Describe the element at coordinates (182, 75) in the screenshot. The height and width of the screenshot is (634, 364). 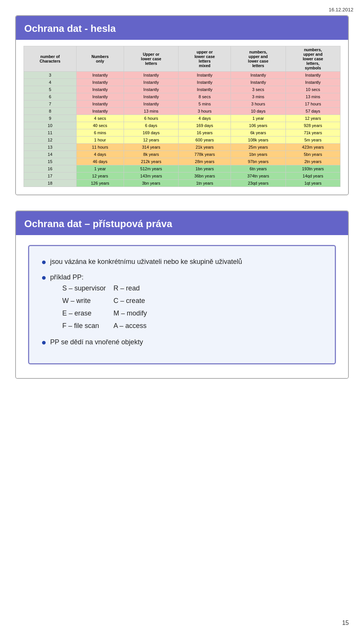
I see `table-row: 3InstantlyInstantlyInstantlyInstantlyIns…` at that location.